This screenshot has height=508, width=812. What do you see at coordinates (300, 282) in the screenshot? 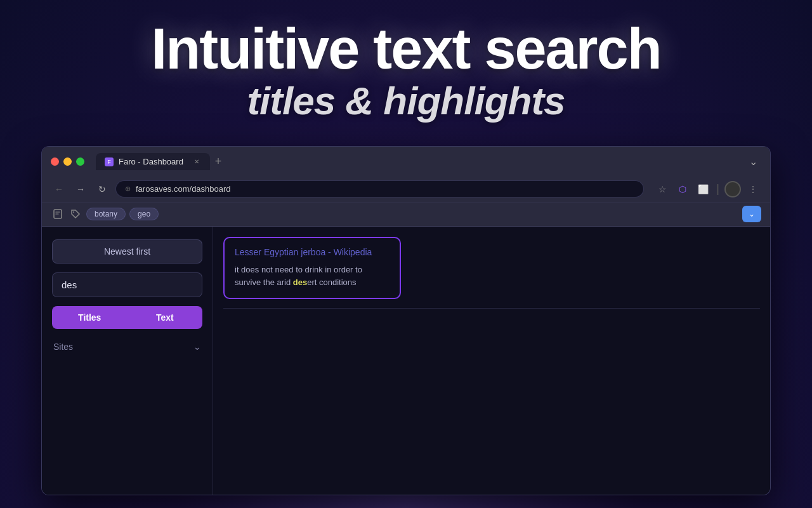
I see `result-text-highlight: des` at bounding box center [300, 282].